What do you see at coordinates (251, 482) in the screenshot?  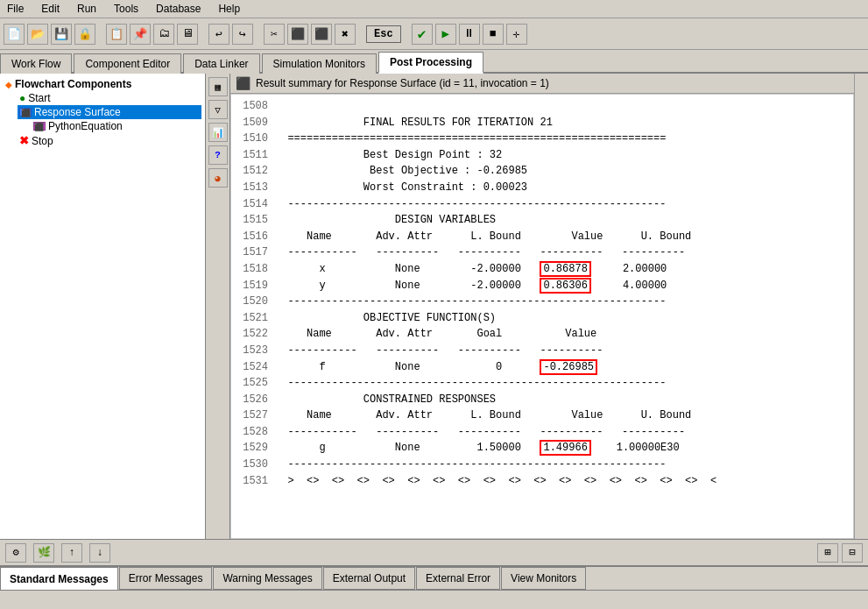 I see `line-number: 1531` at bounding box center [251, 482].